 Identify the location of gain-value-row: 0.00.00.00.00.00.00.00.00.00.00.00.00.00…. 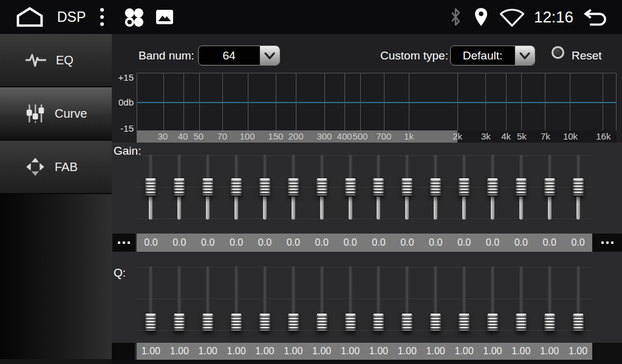
(364, 243).